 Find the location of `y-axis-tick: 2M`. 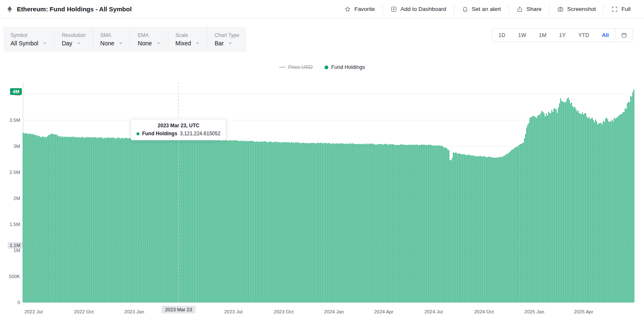

y-axis-tick: 2M is located at coordinates (10, 198).